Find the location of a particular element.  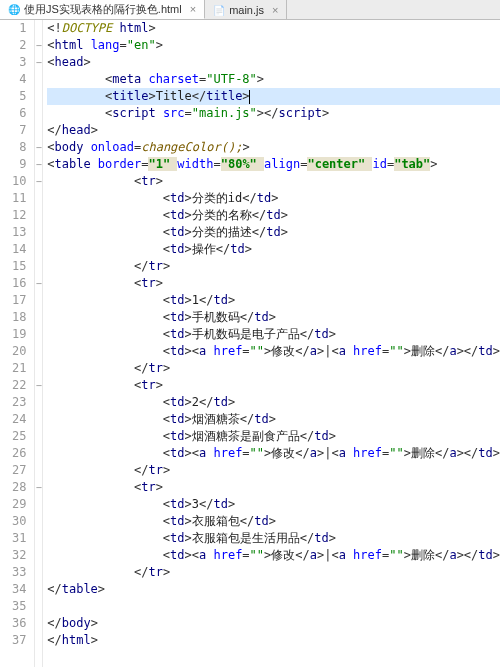

code-line: <td>衣服箱包</td> is located at coordinates (274, 522).